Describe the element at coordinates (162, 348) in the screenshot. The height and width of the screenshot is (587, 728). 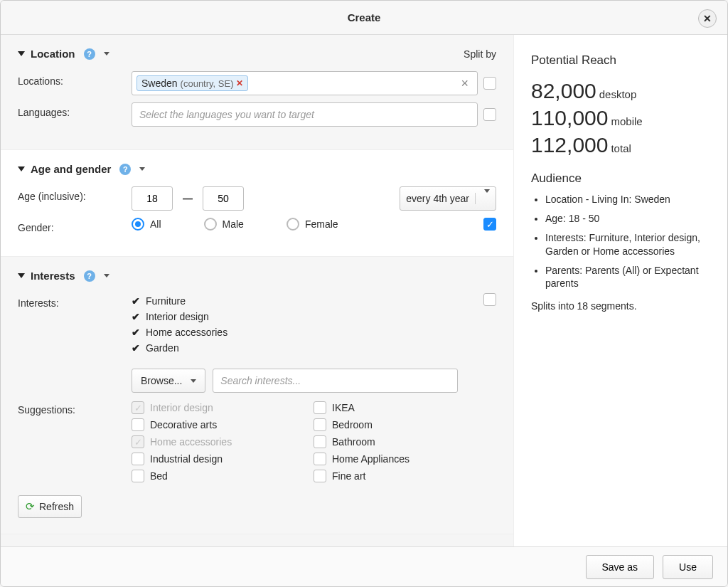
I see `interest-label: Garden` at that location.